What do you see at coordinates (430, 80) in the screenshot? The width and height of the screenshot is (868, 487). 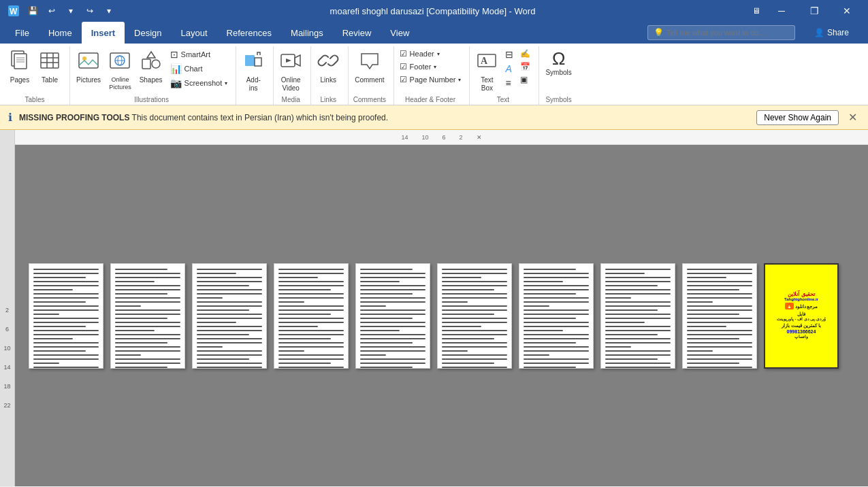 I see `page-number-button: ☑ Page Number ▾` at bounding box center [430, 80].